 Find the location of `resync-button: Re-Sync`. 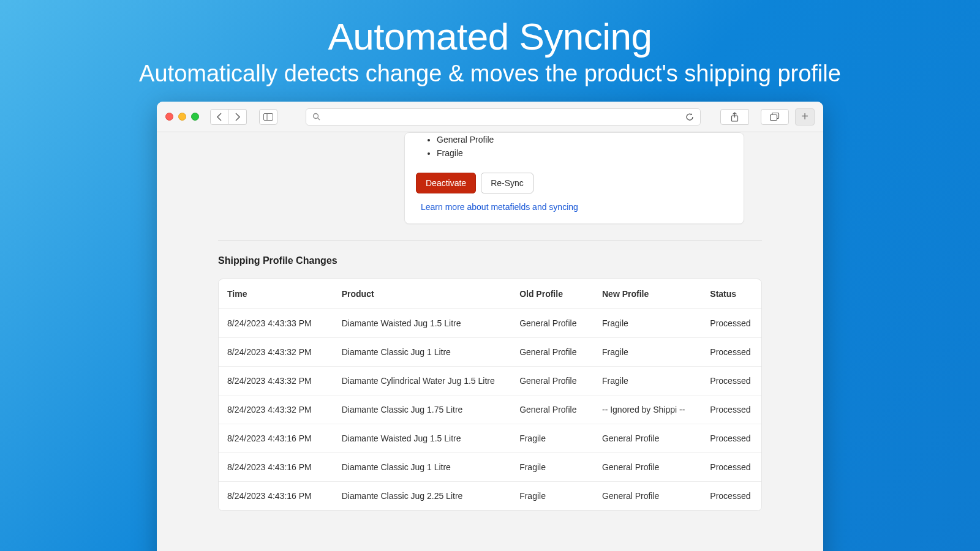

resync-button: Re-Sync is located at coordinates (507, 183).